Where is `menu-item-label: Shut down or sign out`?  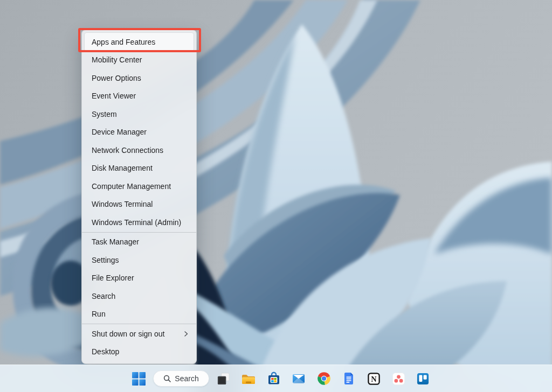 menu-item-label: Shut down or sign out is located at coordinates (128, 334).